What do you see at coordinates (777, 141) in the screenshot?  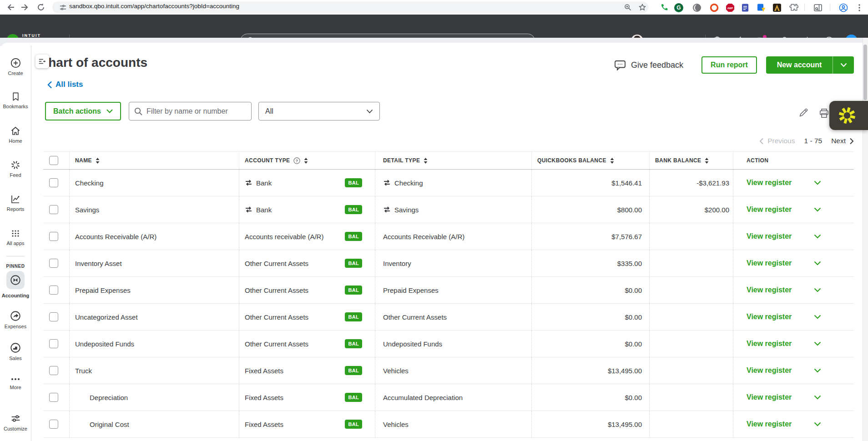 I see `previous-page-button: Previous` at bounding box center [777, 141].